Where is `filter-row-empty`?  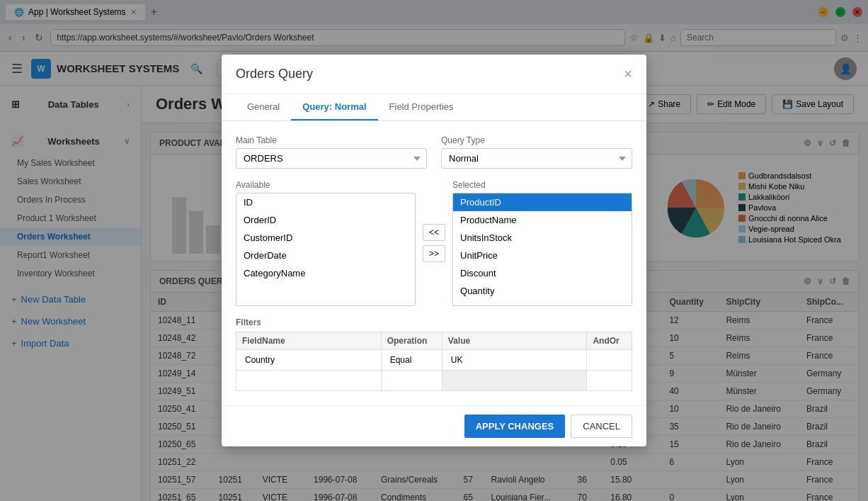
filter-row-empty is located at coordinates (435, 381).